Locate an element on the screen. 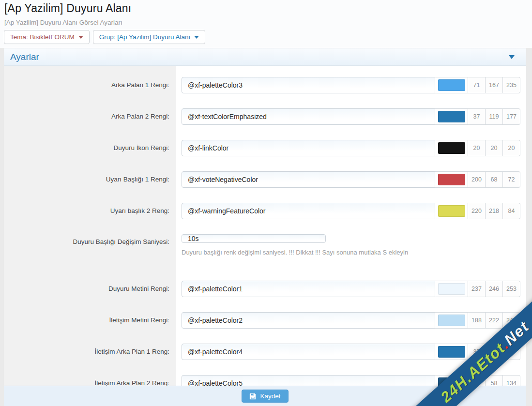 This screenshot has height=406, width=532. rgb-b-field: 84 is located at coordinates (512, 211).